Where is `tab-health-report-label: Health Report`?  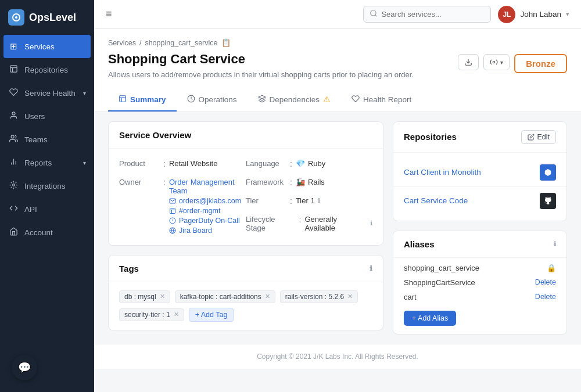
tab-health-report-label: Health Report is located at coordinates (387, 100).